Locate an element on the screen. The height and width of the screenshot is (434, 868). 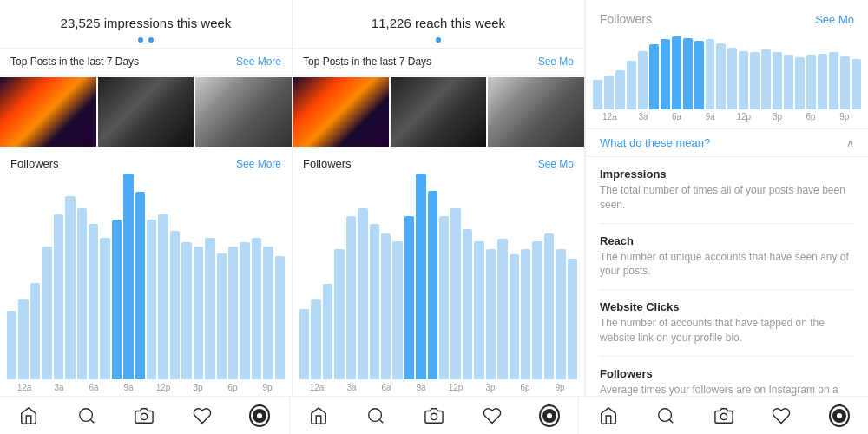
what-do-these-button: What do these mean? ∧ is located at coordinates (727, 142).